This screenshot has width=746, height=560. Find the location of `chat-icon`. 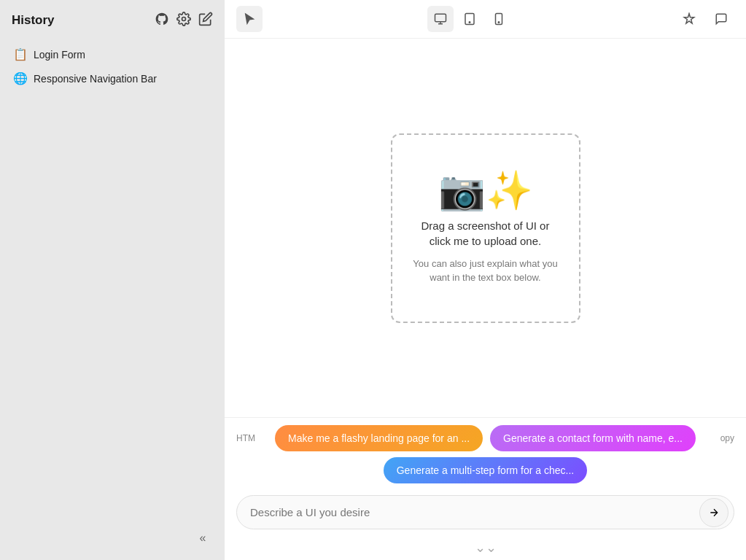

chat-icon is located at coordinates (721, 19).